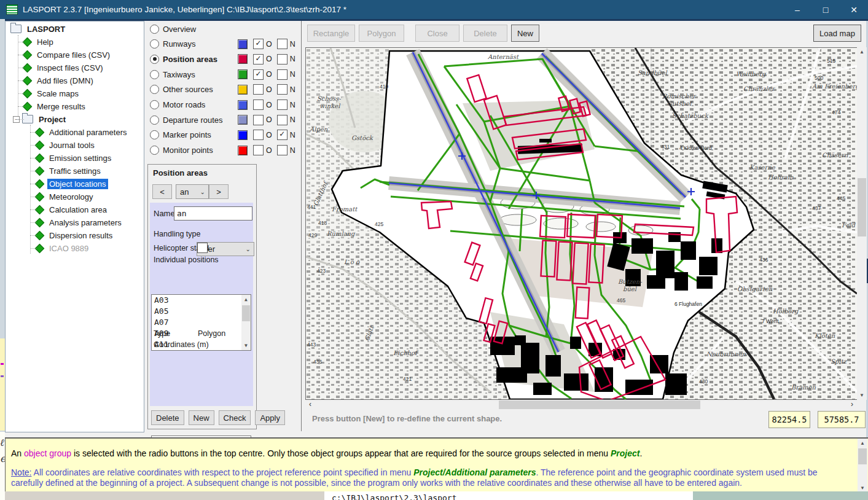 The height and width of the screenshot is (500, 868). I want to click on minimize-button: –, so click(797, 10).